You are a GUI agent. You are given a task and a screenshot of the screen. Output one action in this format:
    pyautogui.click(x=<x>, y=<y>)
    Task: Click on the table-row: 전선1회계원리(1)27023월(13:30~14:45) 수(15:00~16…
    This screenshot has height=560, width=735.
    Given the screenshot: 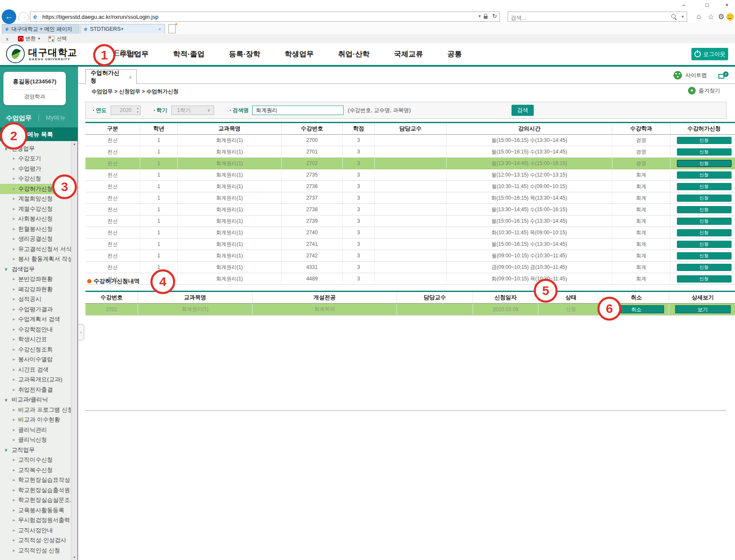 What is the action you would take?
    pyautogui.click(x=410, y=163)
    